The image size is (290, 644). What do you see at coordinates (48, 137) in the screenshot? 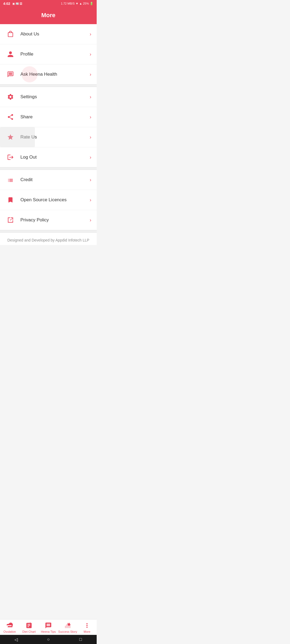
I see `menu-item-rate-us: Rate Us ›` at bounding box center [48, 137].